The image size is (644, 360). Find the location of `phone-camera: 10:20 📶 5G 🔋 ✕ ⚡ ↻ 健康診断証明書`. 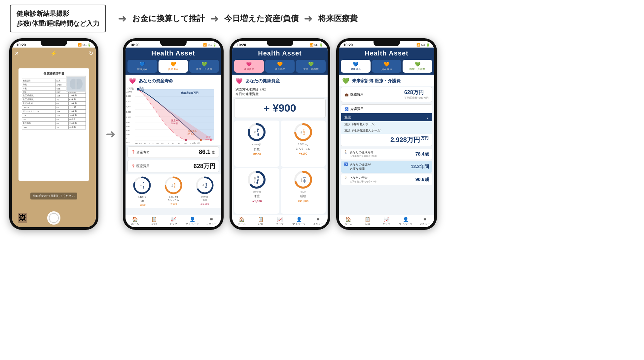

phone-camera: 10:20 📶 5G 🔋 ✕ ⚡ ↻ 健康診断証明書 is located at coordinates (54, 134).